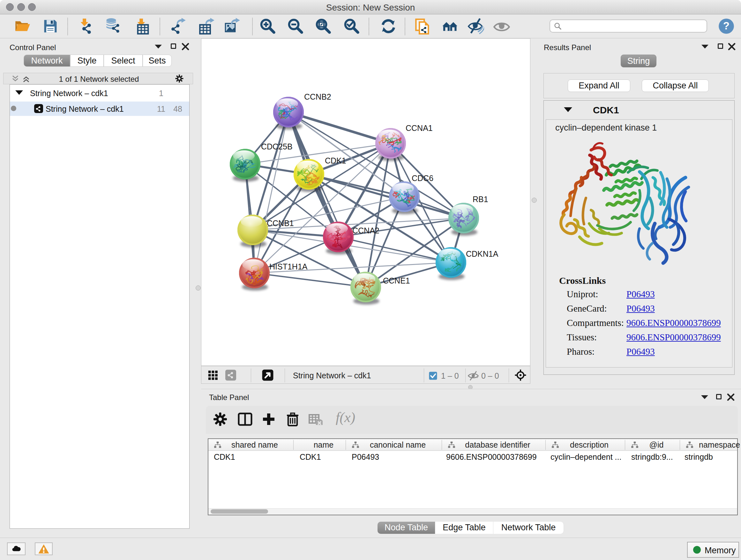  Describe the element at coordinates (419, 128) in the screenshot. I see `svg-text: CCNA1` at that location.